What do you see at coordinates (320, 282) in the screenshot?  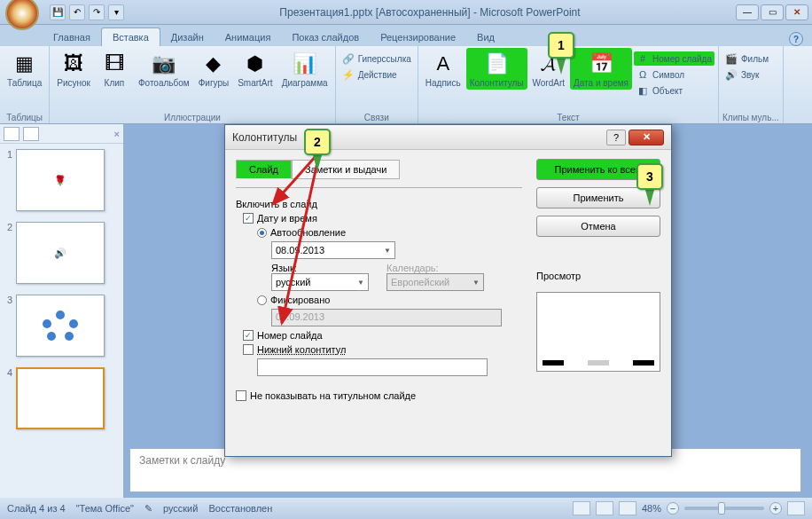 I see `lang-combo: русский ▼` at bounding box center [320, 282].